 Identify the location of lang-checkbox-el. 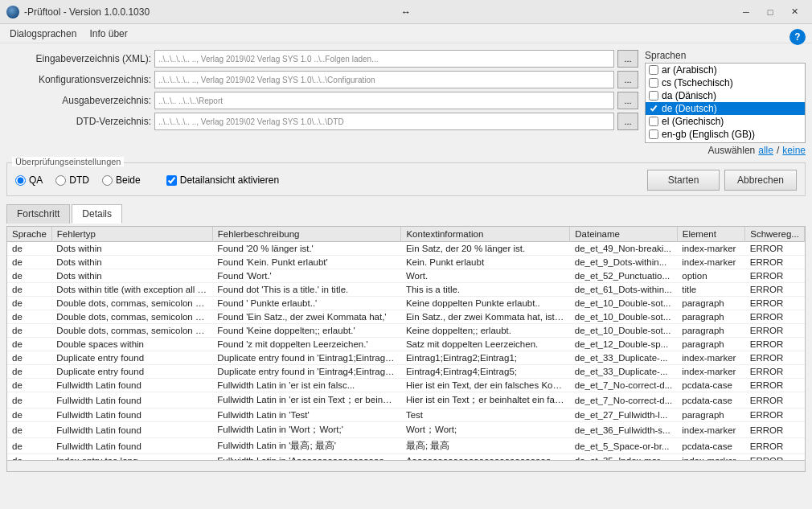
(654, 121).